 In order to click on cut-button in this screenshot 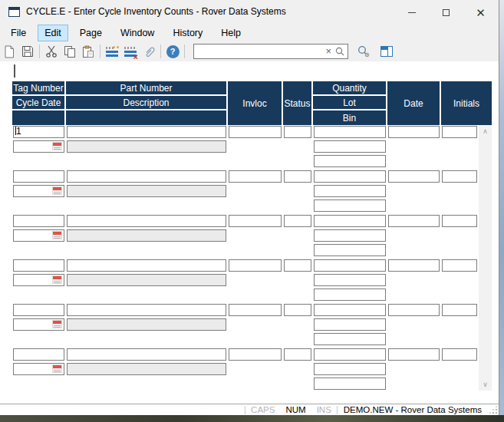, I will do `click(51, 51)`.